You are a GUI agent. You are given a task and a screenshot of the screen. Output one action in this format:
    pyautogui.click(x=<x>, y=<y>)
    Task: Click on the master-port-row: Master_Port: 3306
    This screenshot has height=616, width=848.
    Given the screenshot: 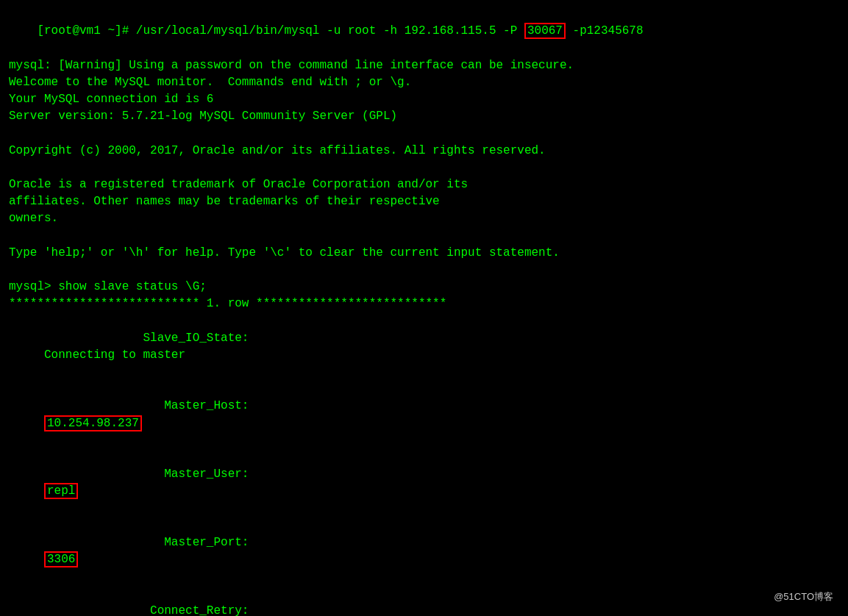 What is the action you would take?
    pyautogui.click(x=424, y=551)
    